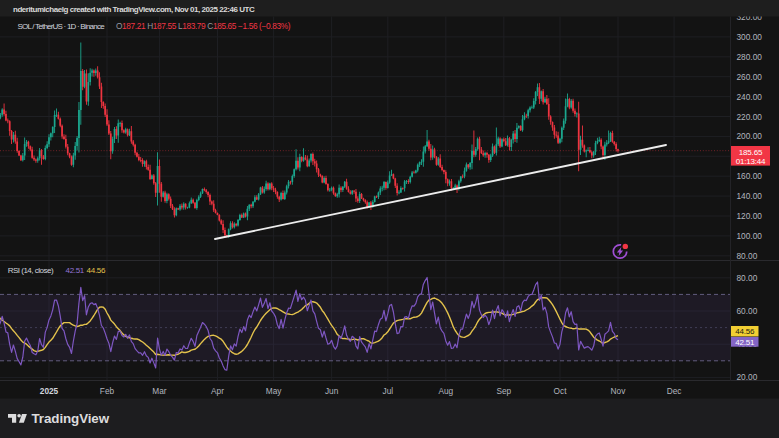 The image size is (779, 438). I want to click on svg-text: Oct, so click(561, 391).